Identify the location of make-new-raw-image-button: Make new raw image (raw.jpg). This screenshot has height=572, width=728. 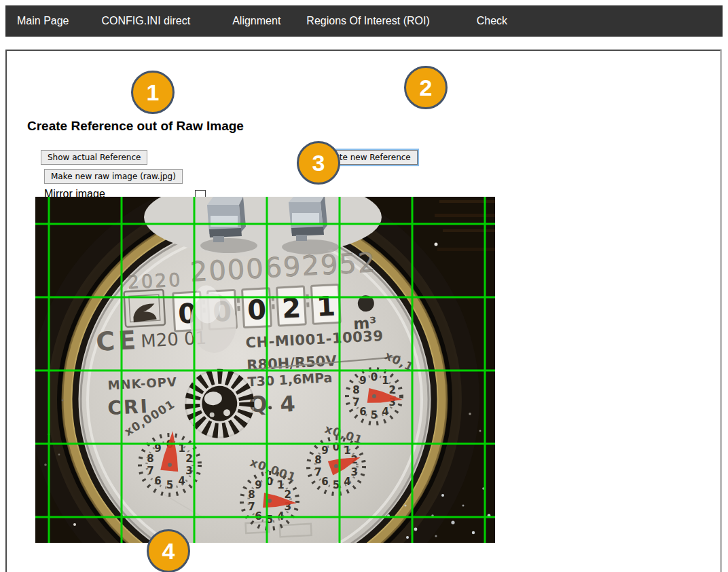
(113, 176).